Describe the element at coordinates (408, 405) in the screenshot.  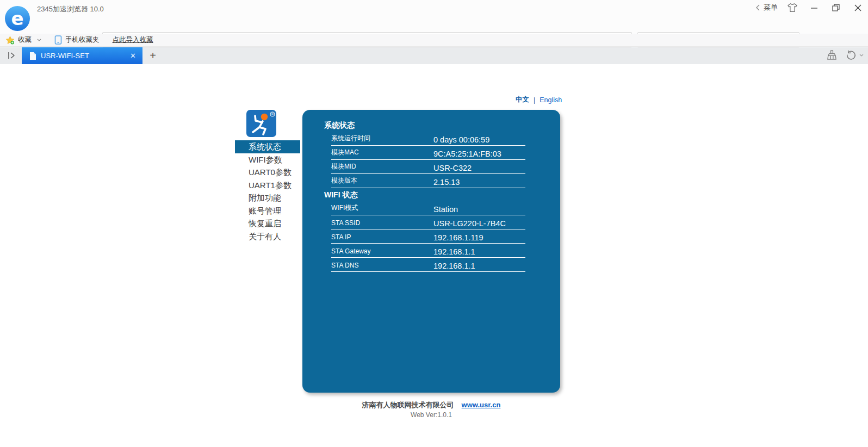
I see `company-name: 济南有人物联网技术有限公司` at that location.